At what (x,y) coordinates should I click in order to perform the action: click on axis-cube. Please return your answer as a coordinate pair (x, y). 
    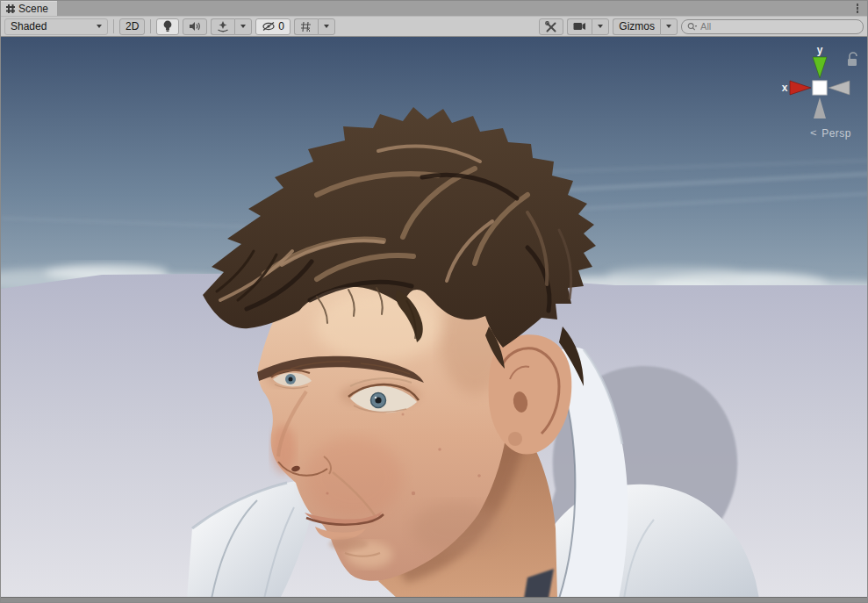
    Looking at the image, I should click on (820, 88).